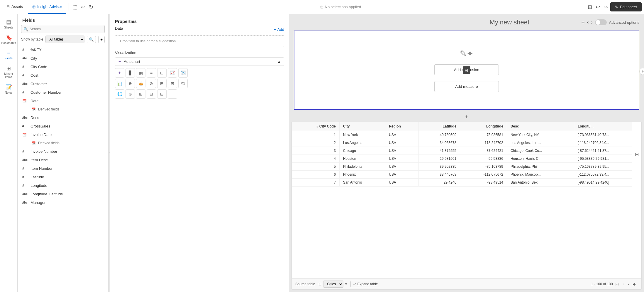 The image size is (644, 292). Describe the element at coordinates (601, 22) in the screenshot. I see `toggle-switch` at that location.